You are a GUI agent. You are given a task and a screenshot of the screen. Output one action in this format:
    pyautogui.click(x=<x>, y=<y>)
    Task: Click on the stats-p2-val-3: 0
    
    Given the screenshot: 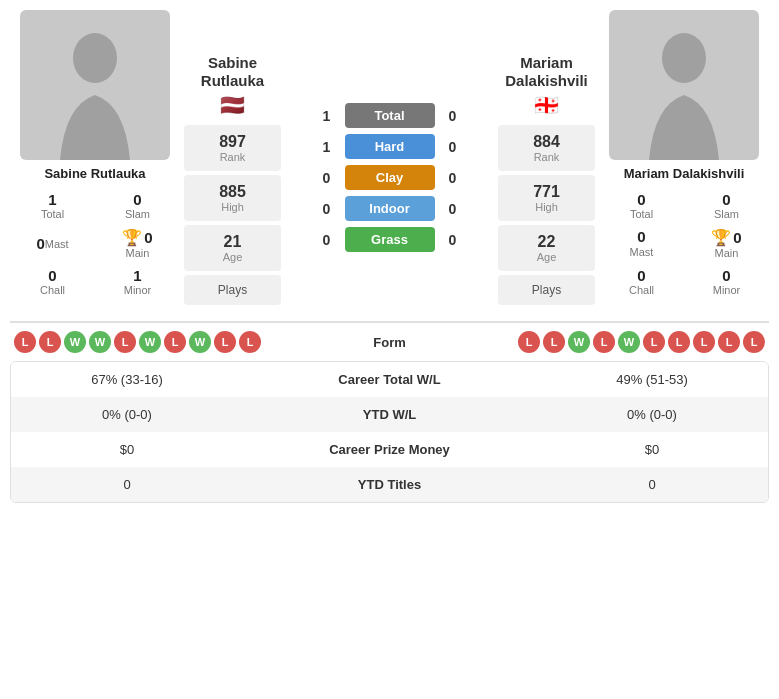 What is the action you would take?
    pyautogui.click(x=652, y=484)
    